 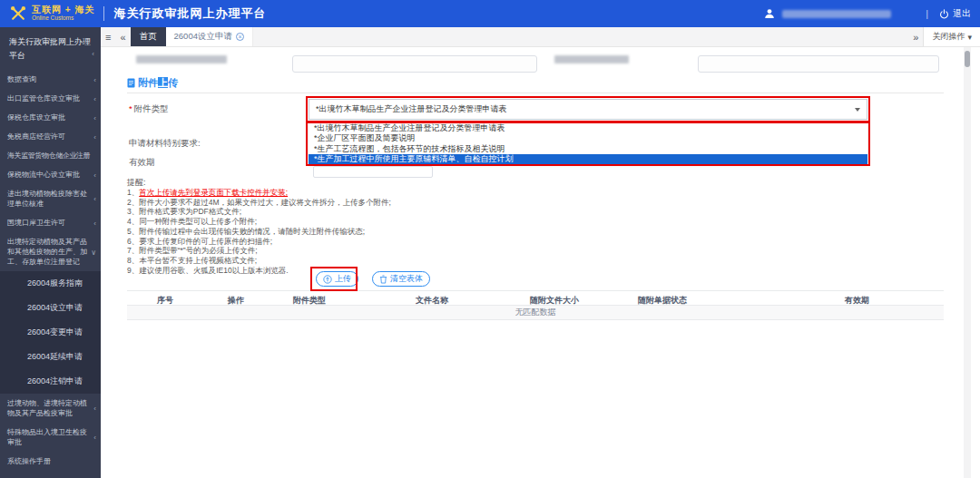 What do you see at coordinates (51, 408) in the screenshot?
I see `sidebar-item-transit-animals-quarantine: 过境动物、进境特定动植物及其产品检疫审批‹` at bounding box center [51, 408].